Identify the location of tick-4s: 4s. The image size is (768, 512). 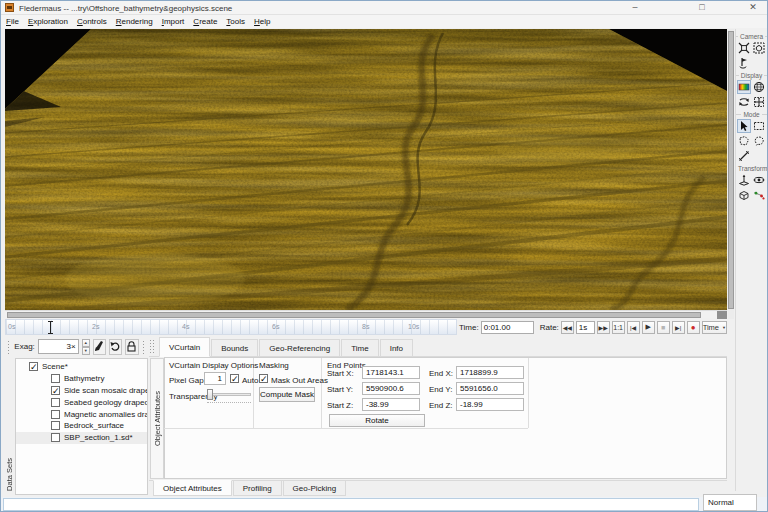
(186, 326).